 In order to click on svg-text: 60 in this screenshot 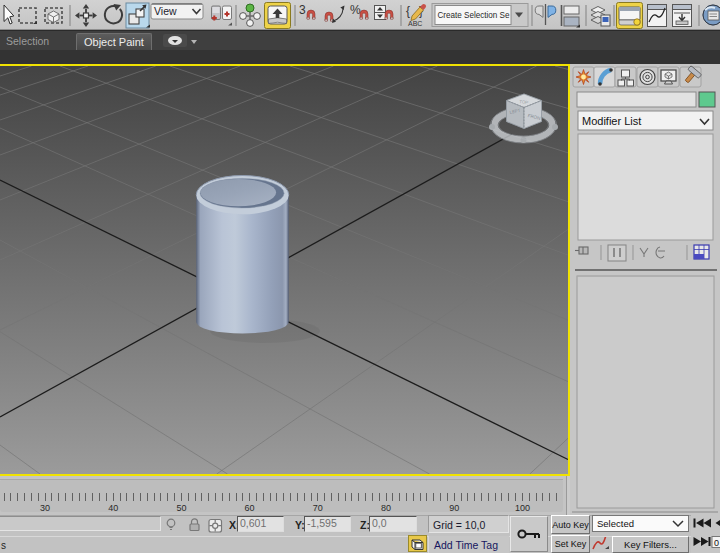, I will do `click(250, 508)`.